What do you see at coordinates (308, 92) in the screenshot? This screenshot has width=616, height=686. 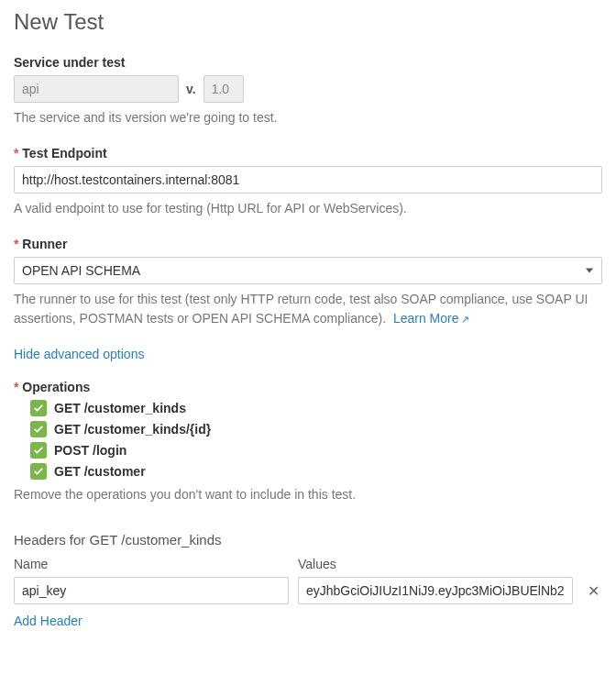 I see `service-under-test-block: Service under test v. The service and it…` at bounding box center [308, 92].